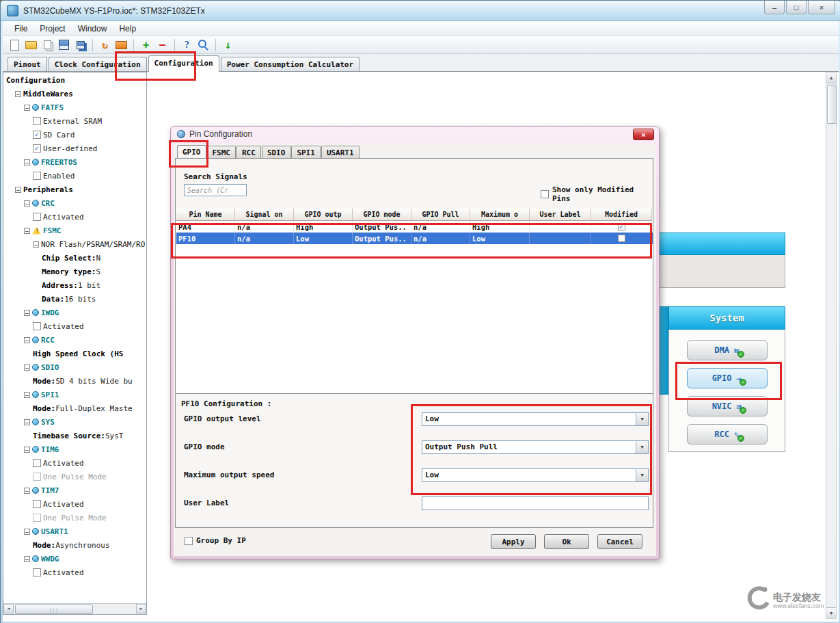  What do you see at coordinates (122, 45) in the screenshot?
I see `generate-icon` at bounding box center [122, 45].